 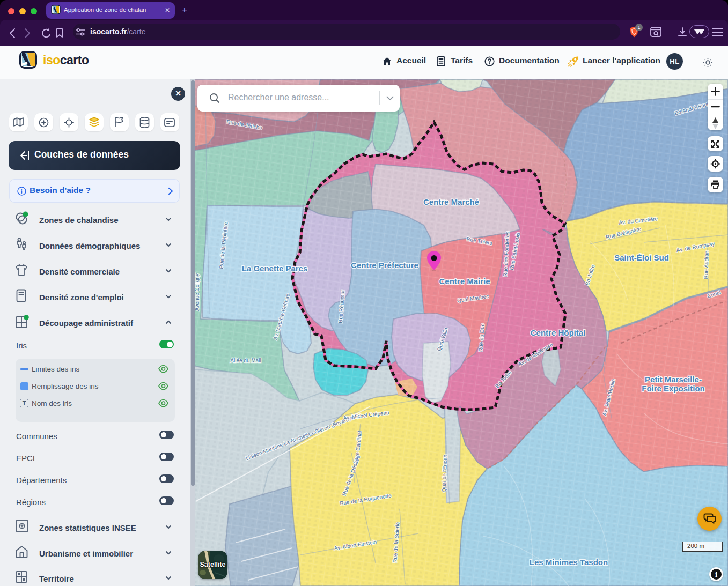 I want to click on svg-text: Centre Hôpital, so click(x=558, y=332).